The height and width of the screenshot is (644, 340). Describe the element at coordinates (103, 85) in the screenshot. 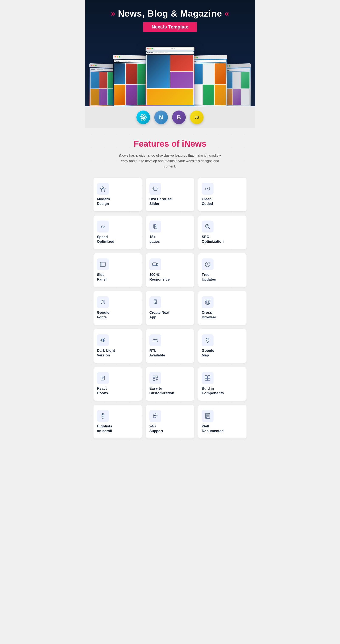

I see `mockup-far-left: INews.` at that location.